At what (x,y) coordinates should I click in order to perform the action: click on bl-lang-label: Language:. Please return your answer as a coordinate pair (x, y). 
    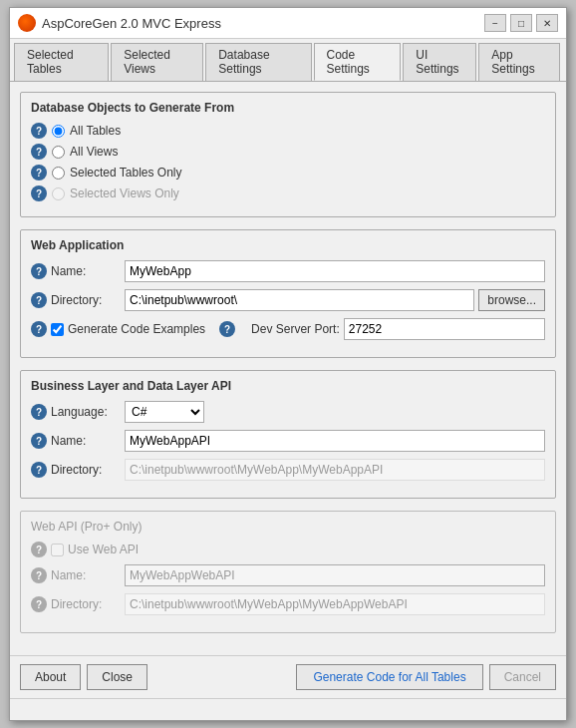
    Looking at the image, I should click on (86, 412).